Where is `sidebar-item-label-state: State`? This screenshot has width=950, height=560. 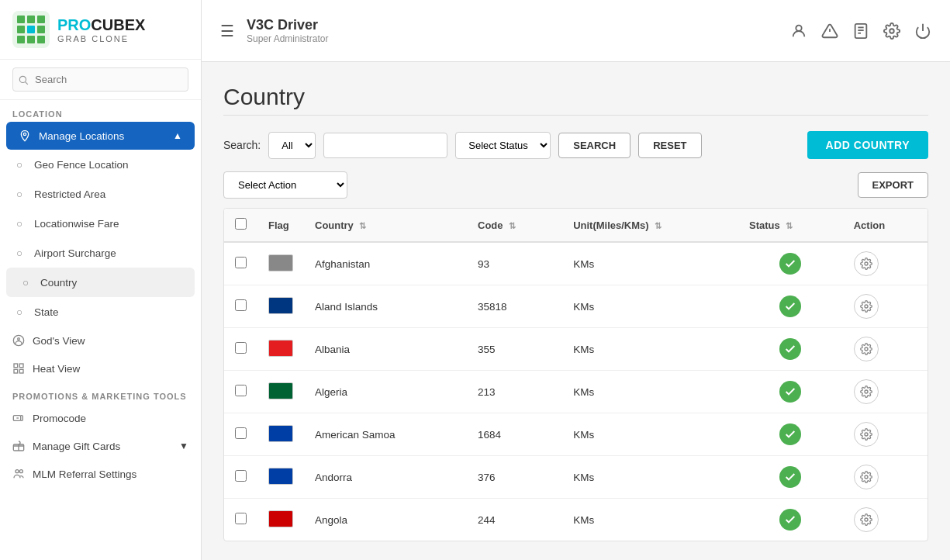
sidebar-item-label-state: State is located at coordinates (47, 312).